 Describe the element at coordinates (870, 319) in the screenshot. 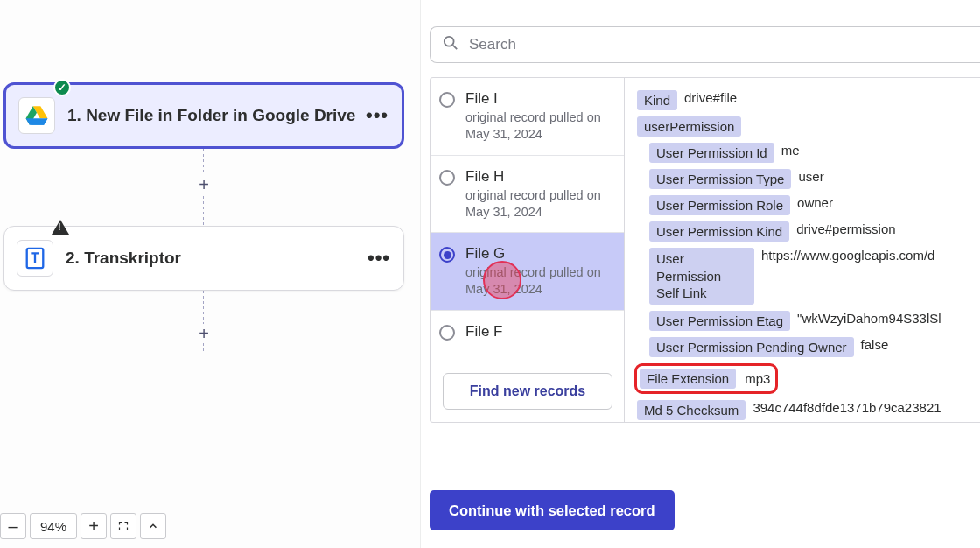

I see `field-value: "wkWzyiDahom94S33lSl` at that location.